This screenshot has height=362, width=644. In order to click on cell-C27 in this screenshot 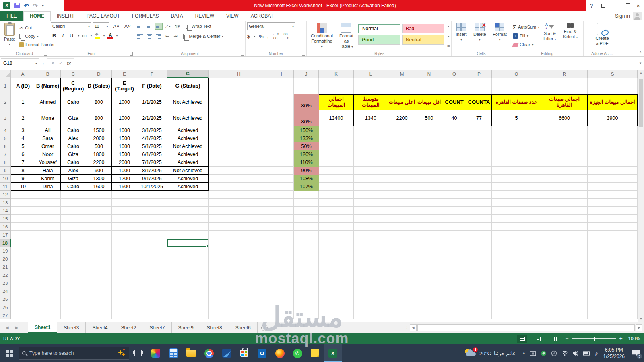, I will do `click(73, 315)`.